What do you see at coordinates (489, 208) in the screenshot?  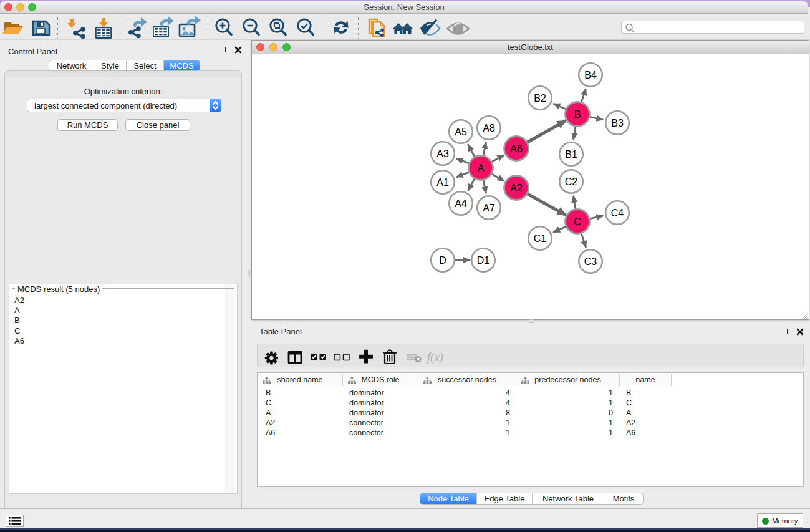 I see `svg-text: A7` at bounding box center [489, 208].